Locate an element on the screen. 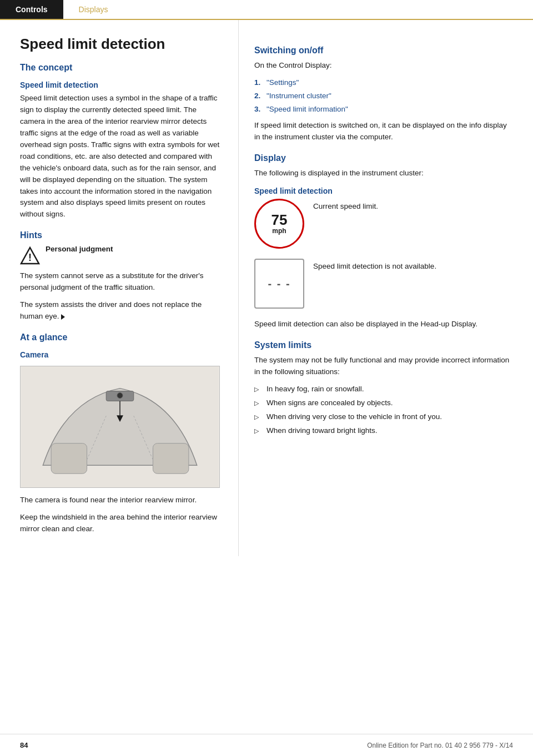 Image resolution: width=533 pixels, height=756 pixels. system-limits-intro: The system may not be fully functional a… is located at coordinates (384, 366).